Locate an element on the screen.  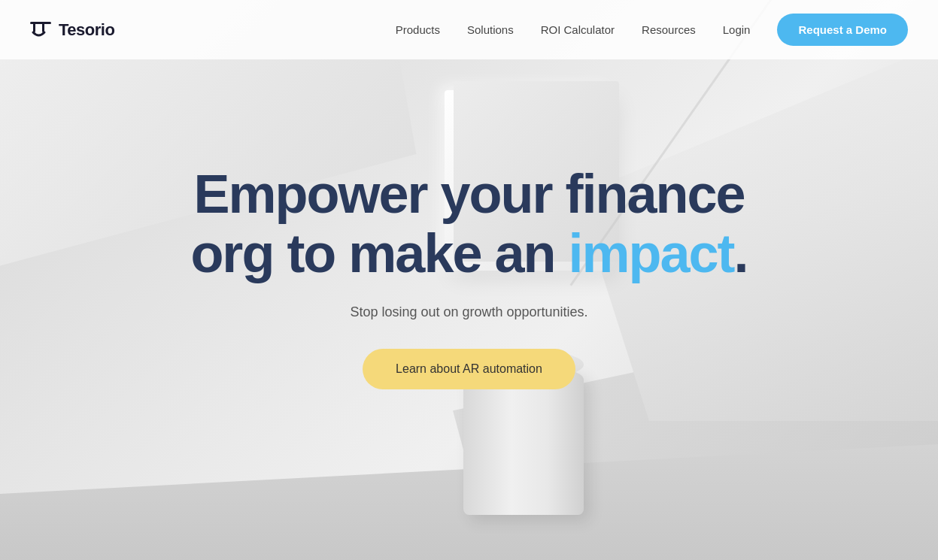
logo: Tesorio is located at coordinates (72, 30).